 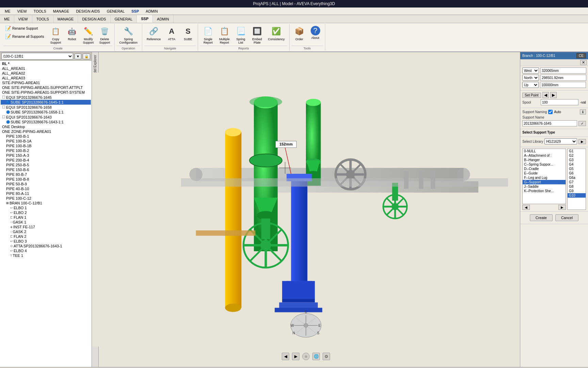 I want to click on menu-tools: TOOLS, so click(x=40, y=11).